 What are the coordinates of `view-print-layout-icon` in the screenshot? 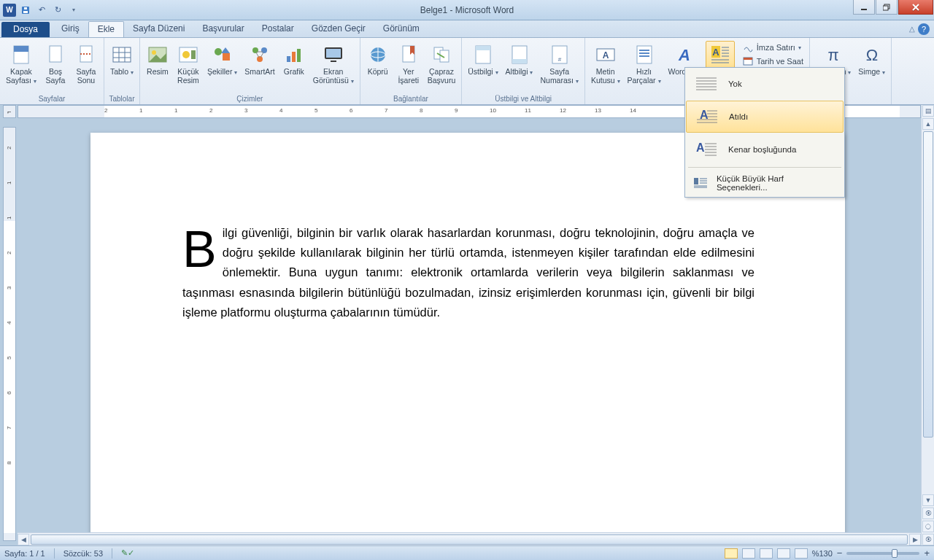 It's located at (731, 553).